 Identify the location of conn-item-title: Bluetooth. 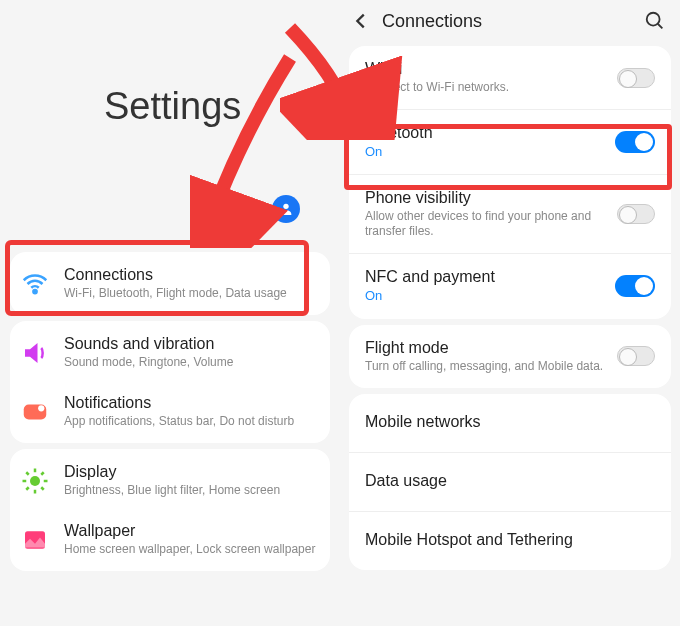
(485, 134).